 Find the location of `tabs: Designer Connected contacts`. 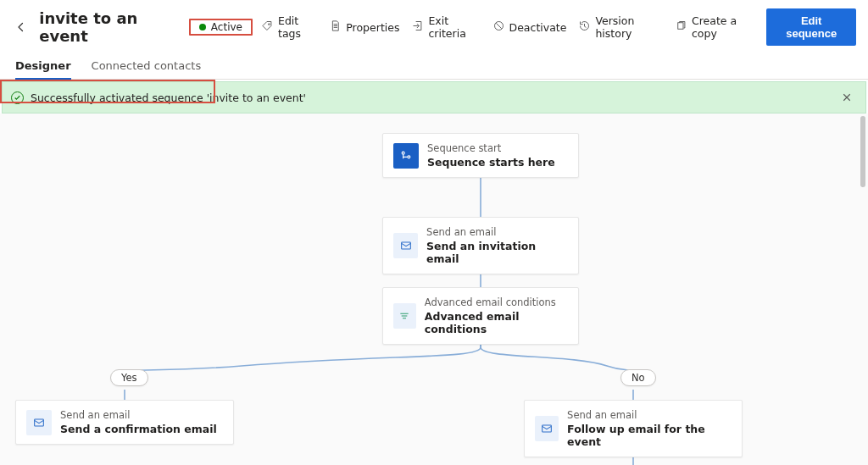

tabs: Designer Connected contacts is located at coordinates (434, 64).